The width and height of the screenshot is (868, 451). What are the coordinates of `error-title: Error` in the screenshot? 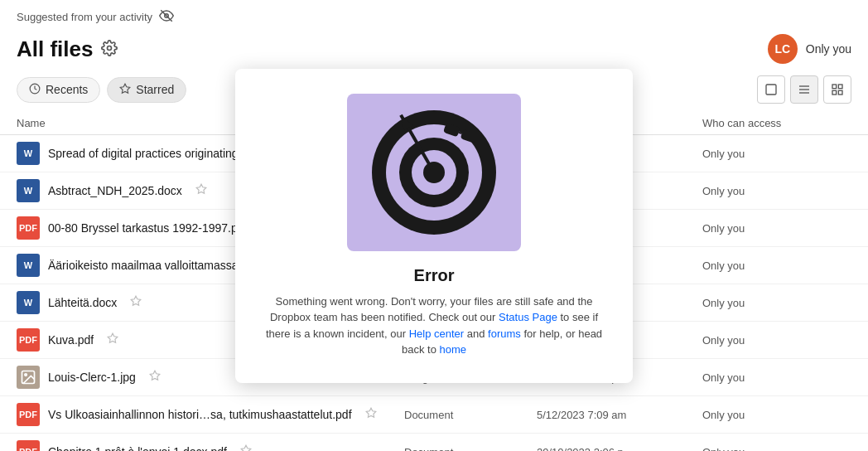 It's located at (434, 275).